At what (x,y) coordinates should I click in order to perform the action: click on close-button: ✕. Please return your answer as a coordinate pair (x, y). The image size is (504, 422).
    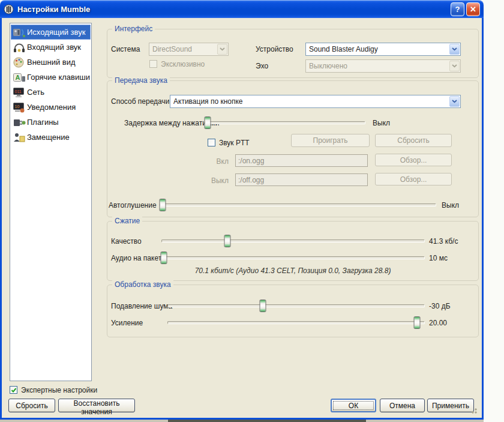
    Looking at the image, I should click on (473, 10).